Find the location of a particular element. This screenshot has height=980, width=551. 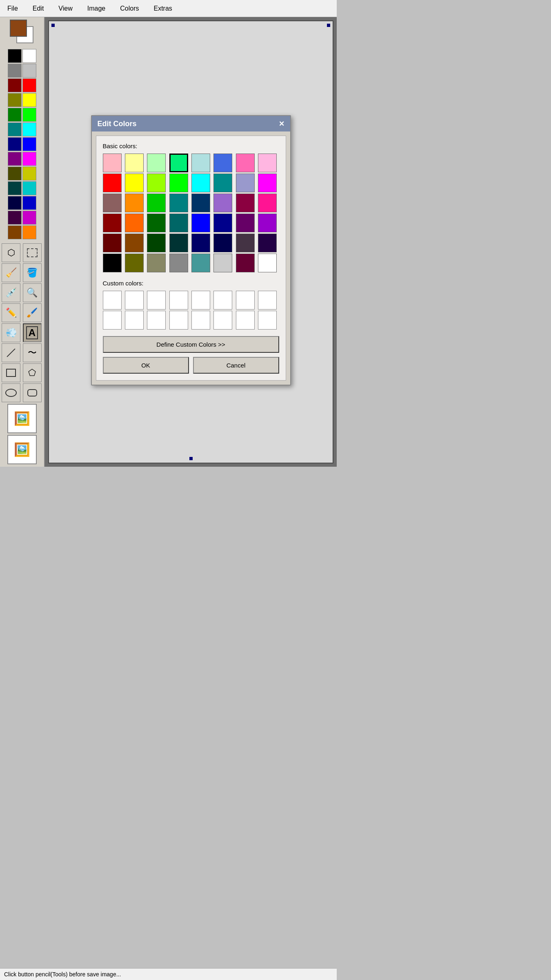

swatch-lime is located at coordinates (29, 115).